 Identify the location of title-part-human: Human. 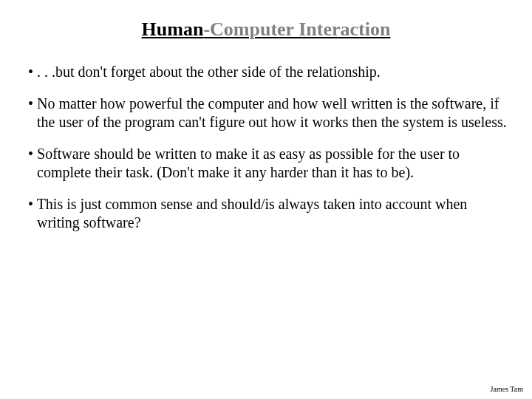
(173, 30).